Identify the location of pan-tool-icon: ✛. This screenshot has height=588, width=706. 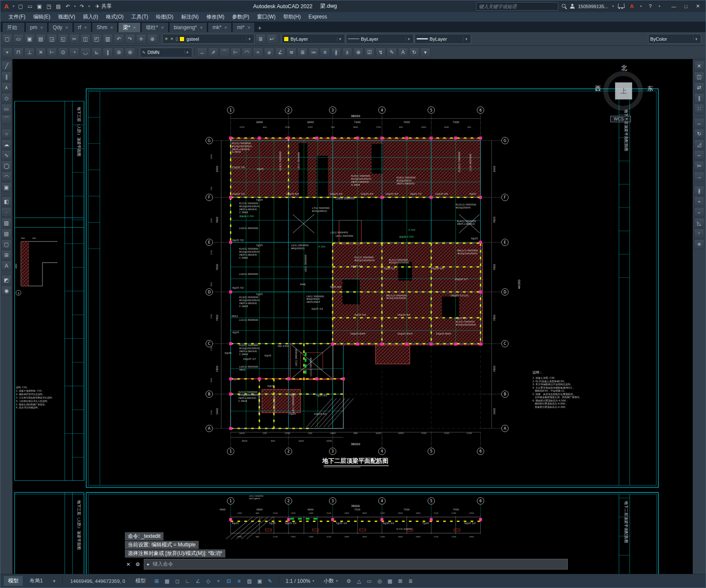
(141, 39).